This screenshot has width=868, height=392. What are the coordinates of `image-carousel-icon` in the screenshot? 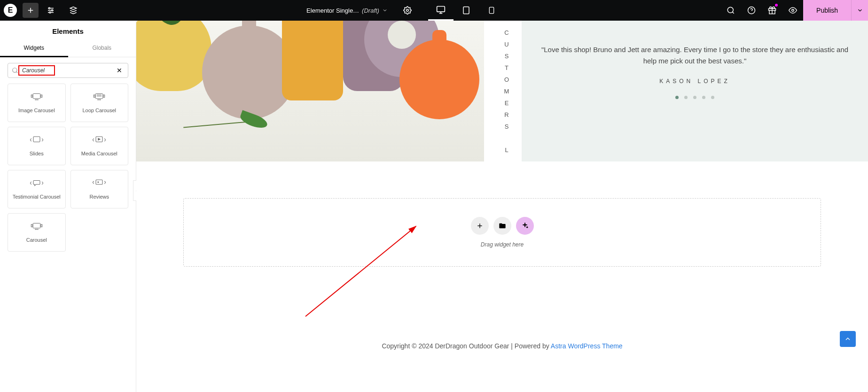 It's located at (37, 98).